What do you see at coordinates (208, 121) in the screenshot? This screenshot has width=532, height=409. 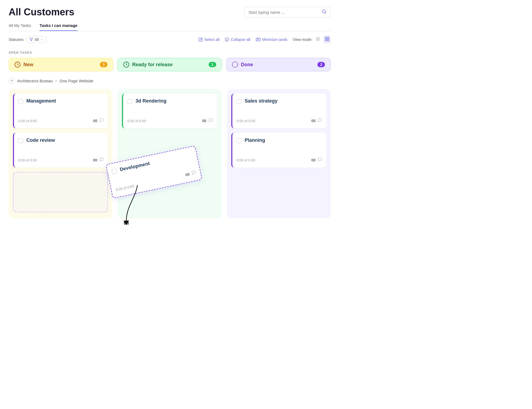 I see `card-3d-rendering-meta: 00` at bounding box center [208, 121].